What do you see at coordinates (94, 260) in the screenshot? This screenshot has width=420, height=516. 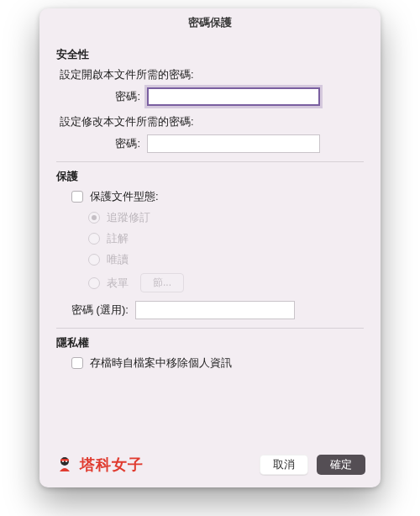 I see `radio-readonly` at bounding box center [94, 260].